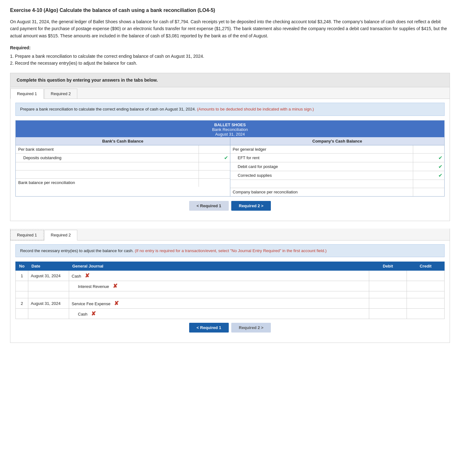 This screenshot has width=460, height=476. What do you see at coordinates (22, 276) in the screenshot?
I see `journal-no-1: 1` at bounding box center [22, 276].